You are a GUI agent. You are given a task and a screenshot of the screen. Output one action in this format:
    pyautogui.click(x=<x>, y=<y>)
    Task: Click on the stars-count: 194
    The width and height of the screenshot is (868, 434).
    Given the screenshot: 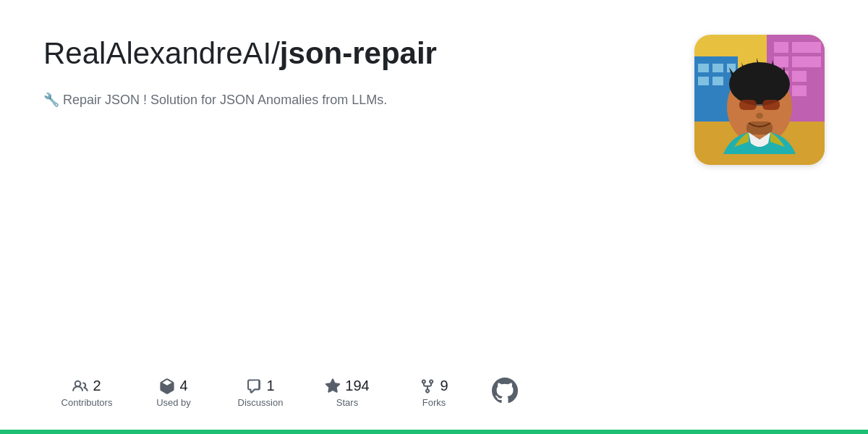 What is the action you would take?
    pyautogui.click(x=357, y=386)
    